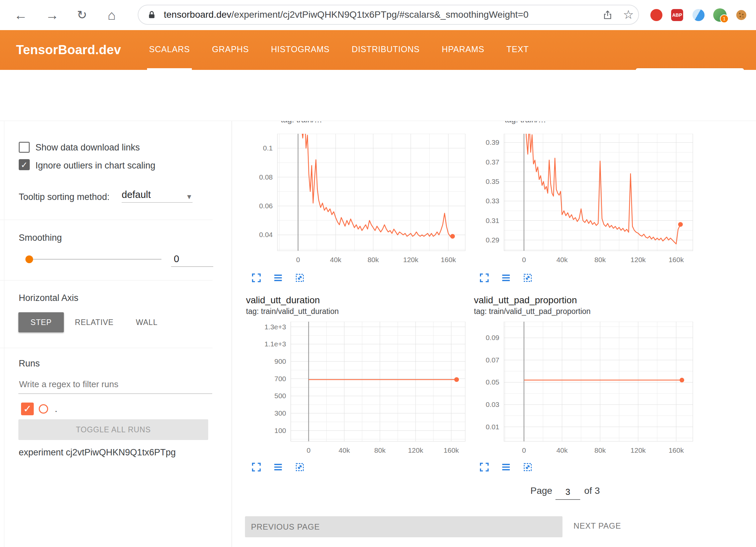  Describe the element at coordinates (29, 259) in the screenshot. I see `smoothing-slider-thumb` at that location.